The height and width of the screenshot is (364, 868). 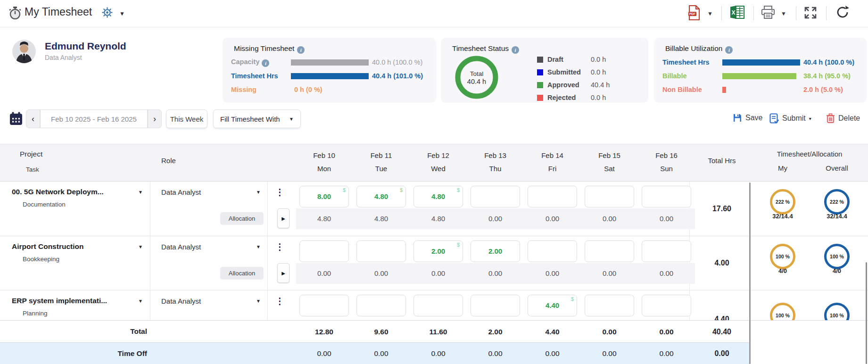 What do you see at coordinates (750, 273) in the screenshot?
I see `table-vertical-scrollbar` at bounding box center [750, 273].